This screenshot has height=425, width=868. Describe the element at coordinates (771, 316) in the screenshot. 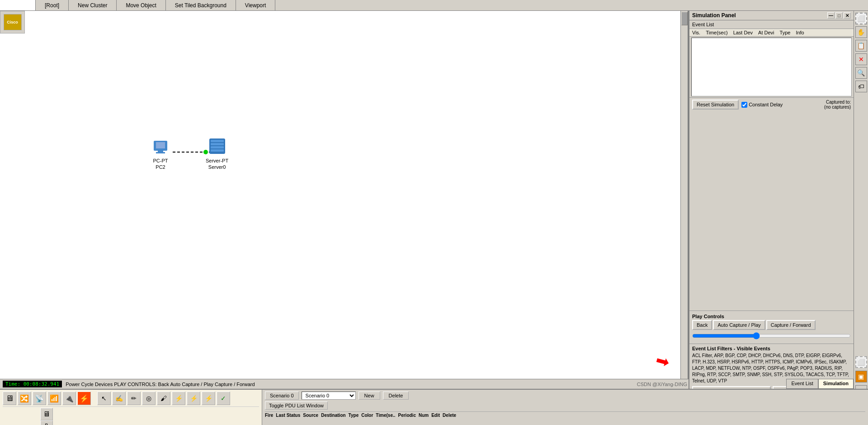

I see `play-controls-label: Play Controls` at that location.